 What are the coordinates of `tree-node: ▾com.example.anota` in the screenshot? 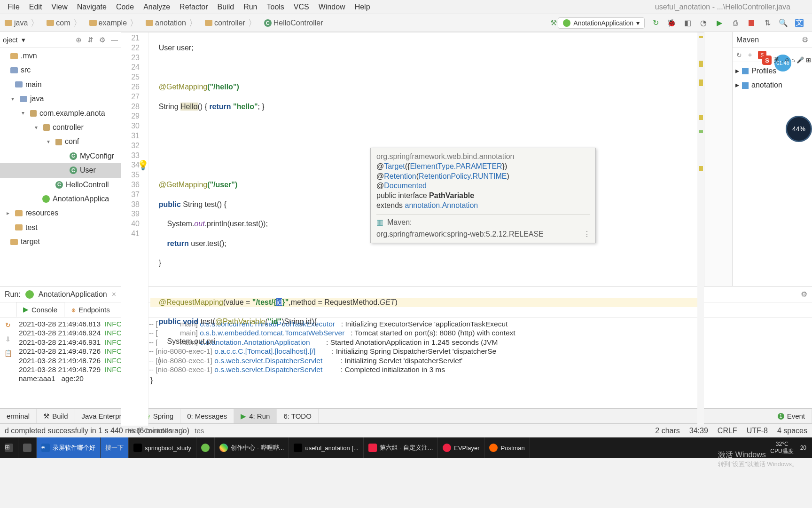 It's located at (60, 113).